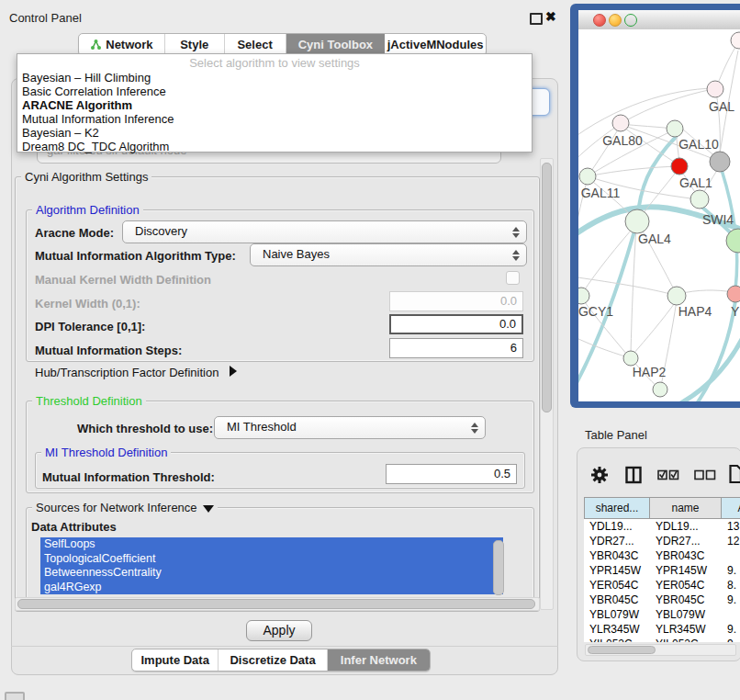  Describe the element at coordinates (275, 147) in the screenshot. I see `algorithm-option: Dream8 DC_TDC Algorithm` at that location.